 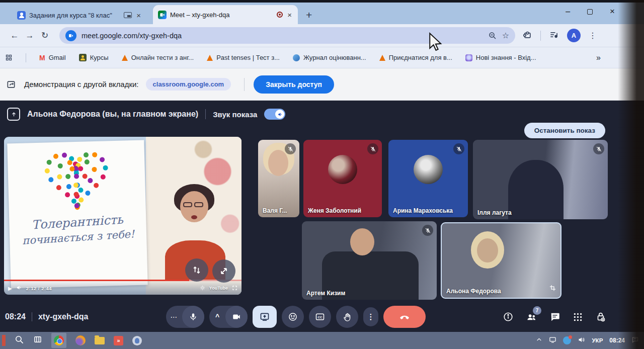 I want to click on camera-control: ^, so click(x=228, y=317).